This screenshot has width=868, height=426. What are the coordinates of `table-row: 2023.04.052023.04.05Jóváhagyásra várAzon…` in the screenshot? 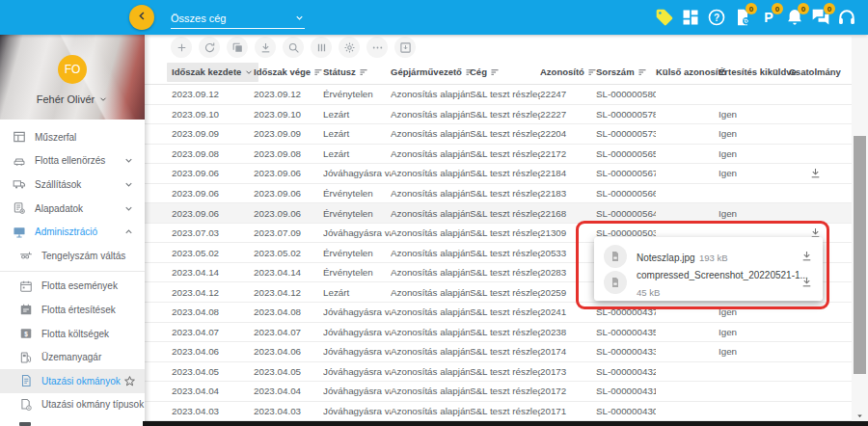 It's located at (506, 372).